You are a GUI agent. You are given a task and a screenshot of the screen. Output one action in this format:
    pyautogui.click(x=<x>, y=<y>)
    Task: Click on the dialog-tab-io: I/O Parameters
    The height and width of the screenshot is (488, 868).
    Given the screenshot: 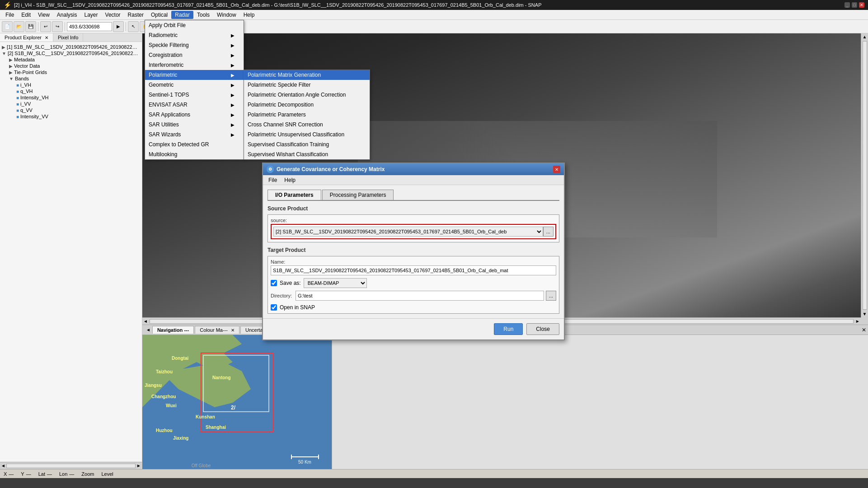 What is the action you would take?
    pyautogui.click(x=295, y=195)
    